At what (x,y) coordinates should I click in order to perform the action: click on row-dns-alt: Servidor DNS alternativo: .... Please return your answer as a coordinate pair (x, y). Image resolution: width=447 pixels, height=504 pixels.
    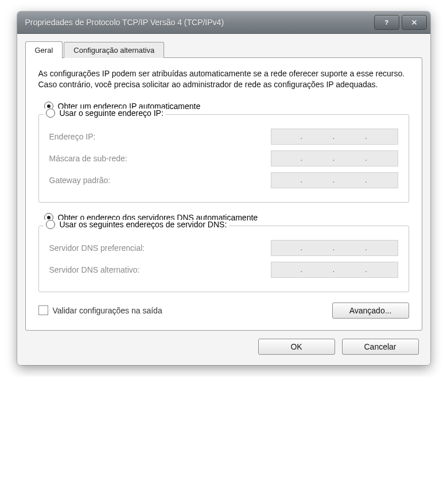
    Looking at the image, I should click on (224, 270).